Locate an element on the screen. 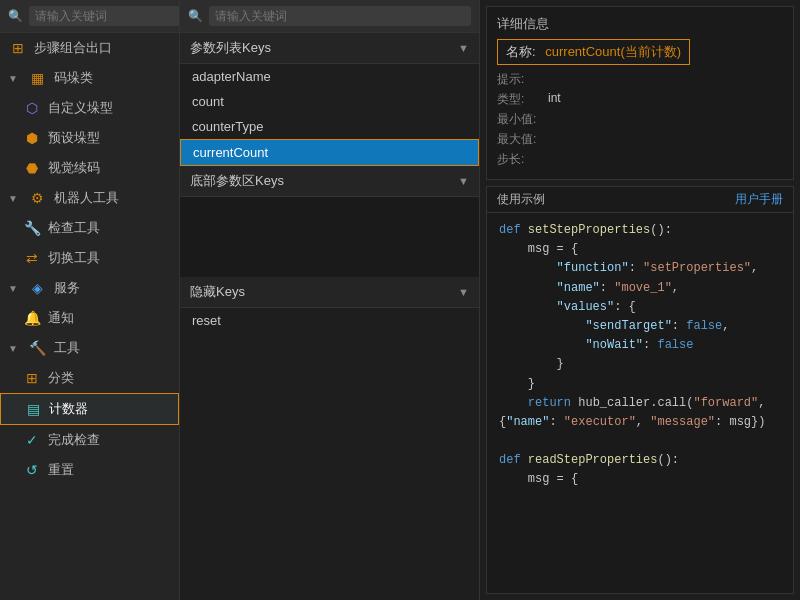 The width and height of the screenshot is (800, 600). sidebar-item-label: 码垛类 is located at coordinates (74, 78).